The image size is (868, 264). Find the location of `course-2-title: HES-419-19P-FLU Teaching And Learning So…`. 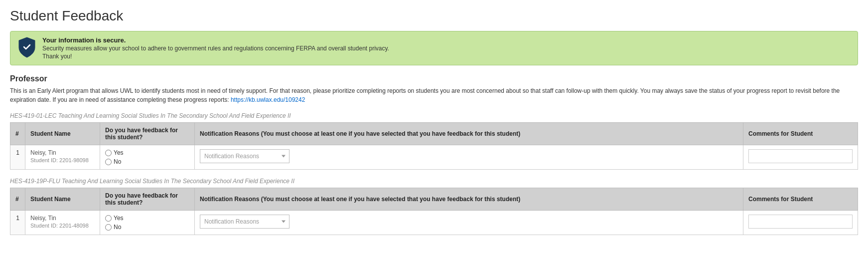

course-2-title: HES-419-19P-FLU Teaching And Learning So… is located at coordinates (434, 181).